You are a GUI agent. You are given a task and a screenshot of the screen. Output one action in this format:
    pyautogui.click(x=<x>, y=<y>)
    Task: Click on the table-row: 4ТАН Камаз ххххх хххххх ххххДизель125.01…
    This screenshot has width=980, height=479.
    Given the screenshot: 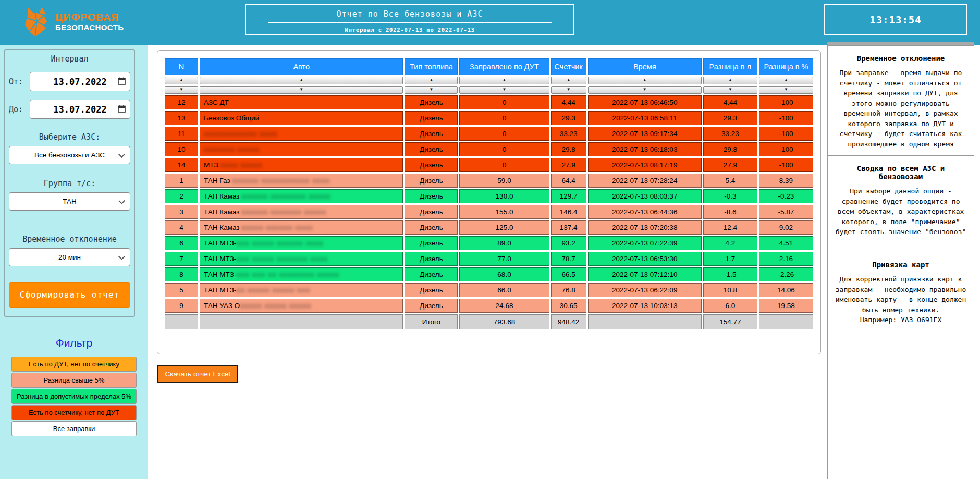 What is the action you would take?
    pyautogui.click(x=489, y=227)
    